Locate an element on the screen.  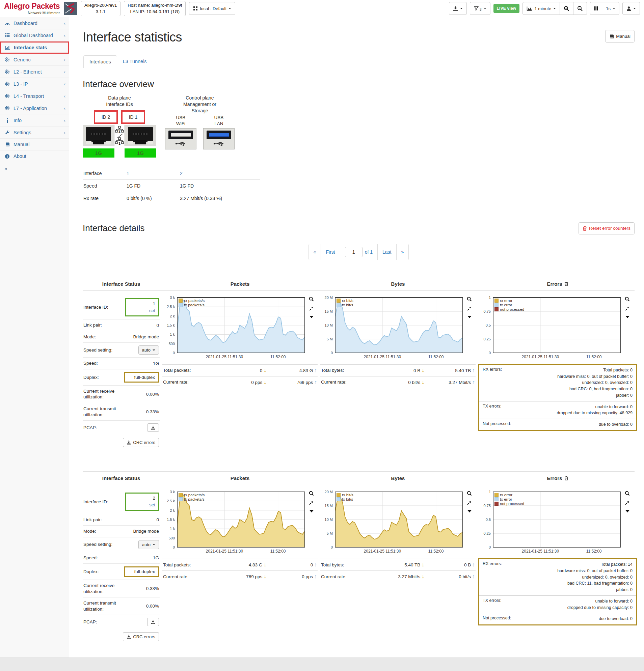
sidebar-item-info: Info ‹ is located at coordinates (34, 121).